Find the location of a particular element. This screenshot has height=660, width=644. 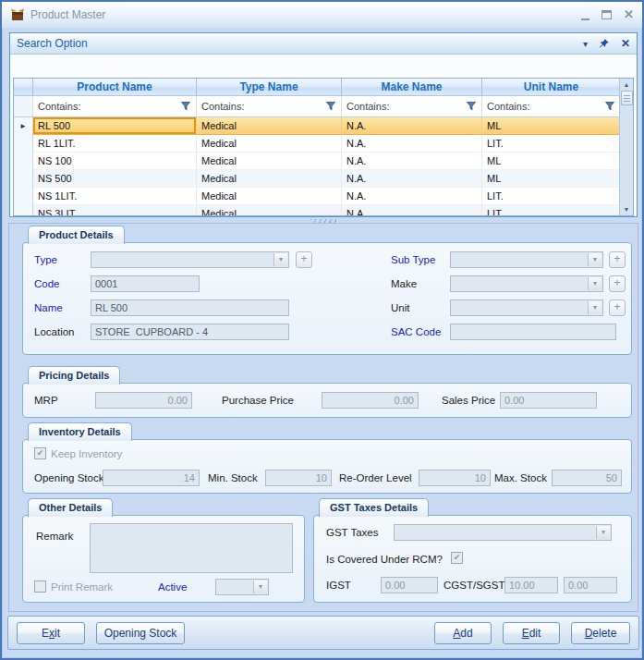

keep-inventory-checkbox: ✔ is located at coordinates (41, 453).